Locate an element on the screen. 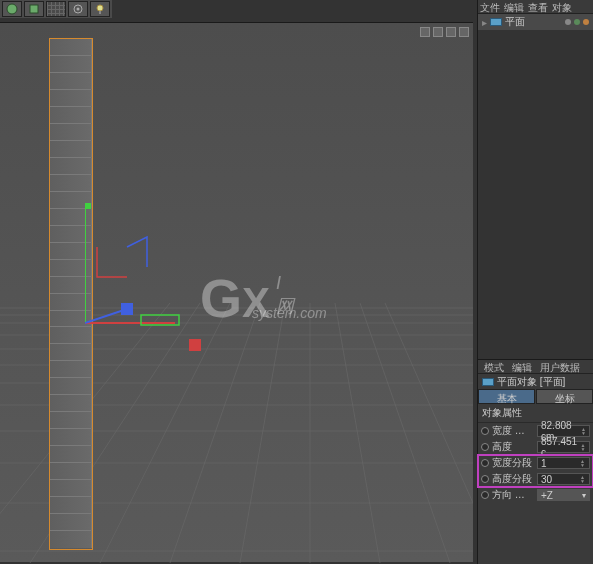 The height and width of the screenshot is (564, 593). hierarchy-empty is located at coordinates (536, 195).